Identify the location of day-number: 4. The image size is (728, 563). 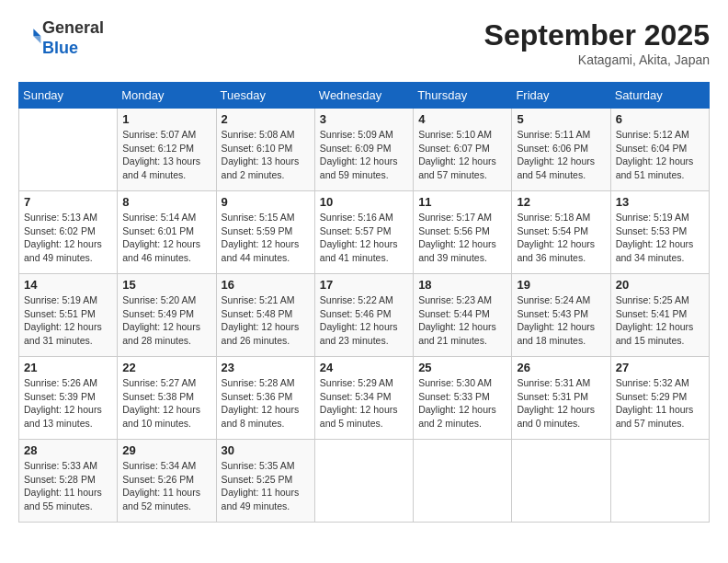
(462, 120).